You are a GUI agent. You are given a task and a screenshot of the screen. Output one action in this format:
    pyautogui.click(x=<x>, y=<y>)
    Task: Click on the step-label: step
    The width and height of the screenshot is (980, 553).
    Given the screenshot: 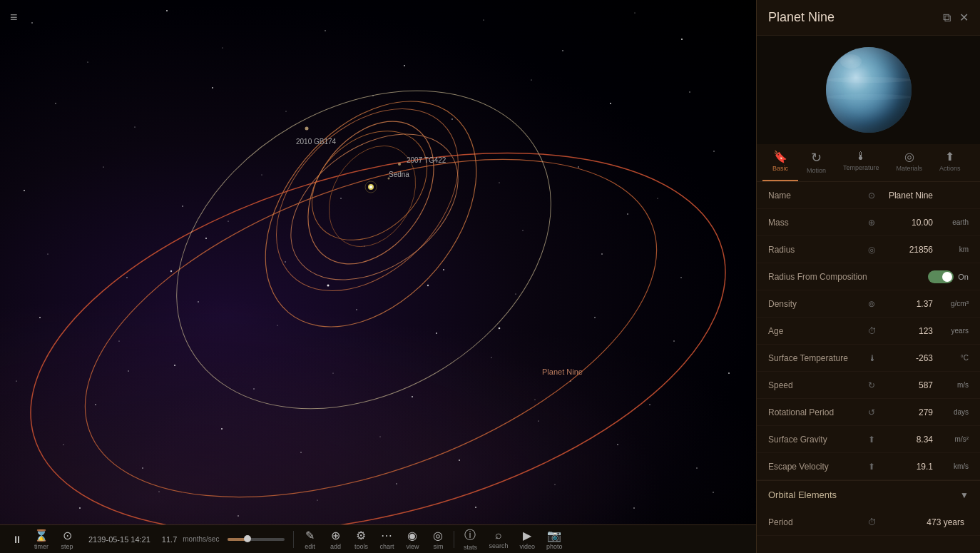 What is the action you would take?
    pyautogui.click(x=67, y=547)
    